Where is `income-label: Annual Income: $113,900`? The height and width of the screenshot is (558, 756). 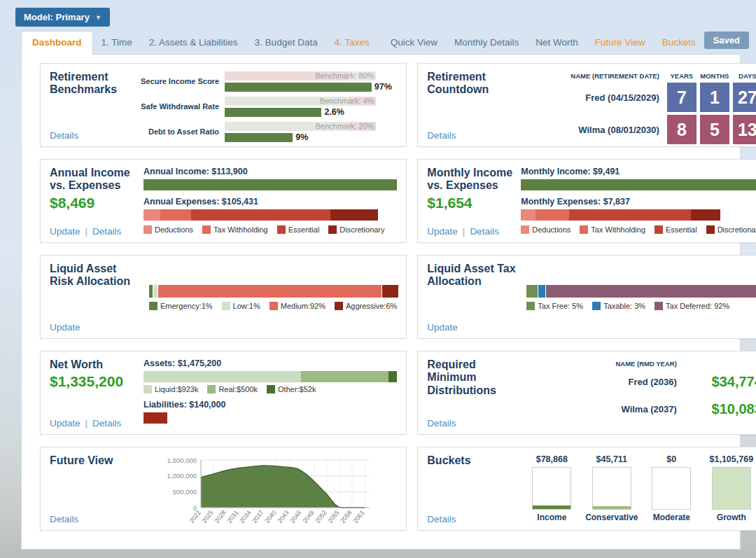
income-label: Annual Income: $113,900 is located at coordinates (270, 172).